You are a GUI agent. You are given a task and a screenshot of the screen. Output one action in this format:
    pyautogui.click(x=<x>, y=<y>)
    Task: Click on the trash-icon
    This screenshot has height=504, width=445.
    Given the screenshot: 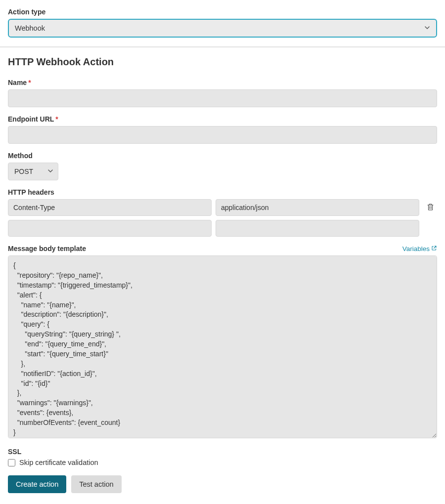 What is the action you would take?
    pyautogui.click(x=430, y=208)
    